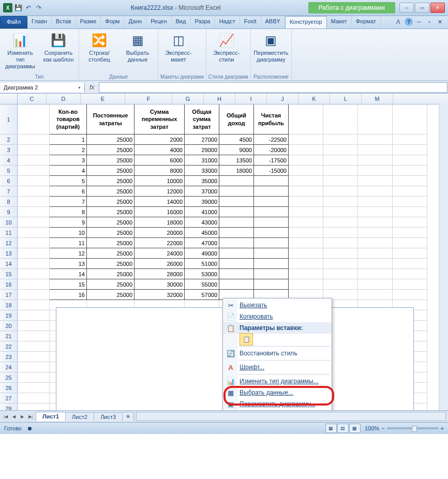 The width and height of the screenshot is (448, 479). What do you see at coordinates (251, 99) in the screenshot?
I see `col-header-I: I` at bounding box center [251, 99].